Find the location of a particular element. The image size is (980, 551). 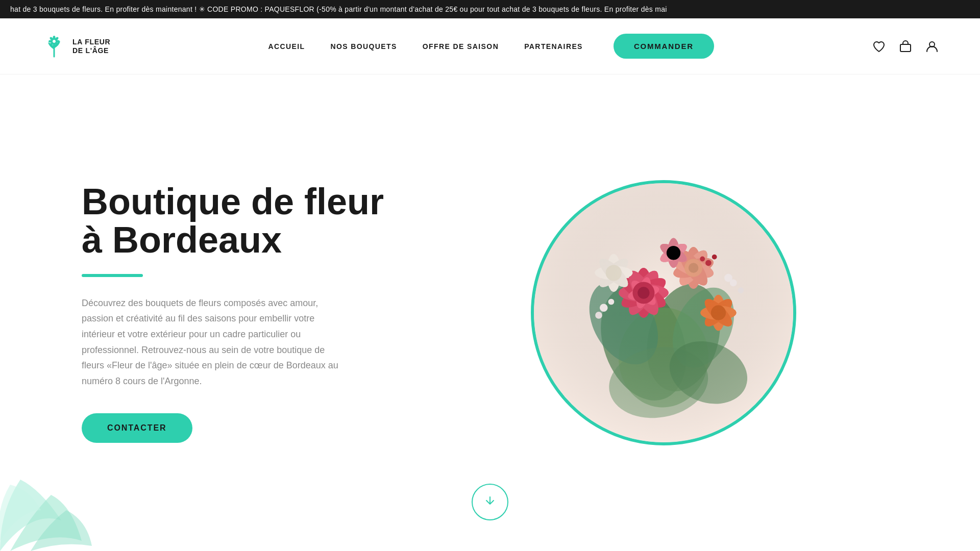

promo-banner-text: hat de 3 bouquets de fleurs. En profiter… is located at coordinates (339, 9).